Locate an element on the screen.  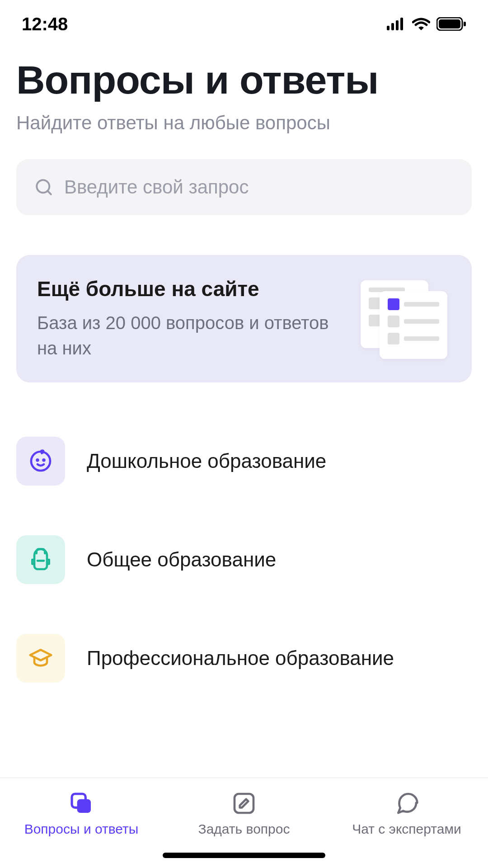
category-professional: Профессиональное образование is located at coordinates (244, 658).